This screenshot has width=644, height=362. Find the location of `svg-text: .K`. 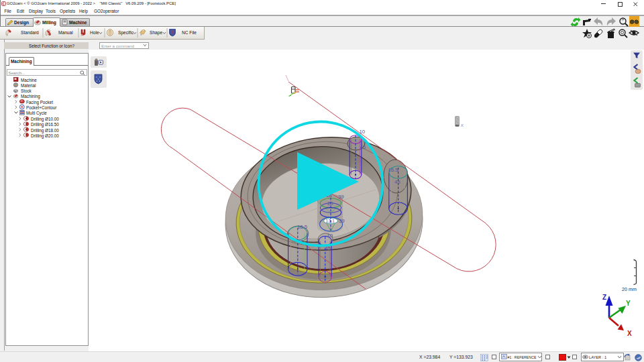

svg-text: .K is located at coordinates (462, 125).